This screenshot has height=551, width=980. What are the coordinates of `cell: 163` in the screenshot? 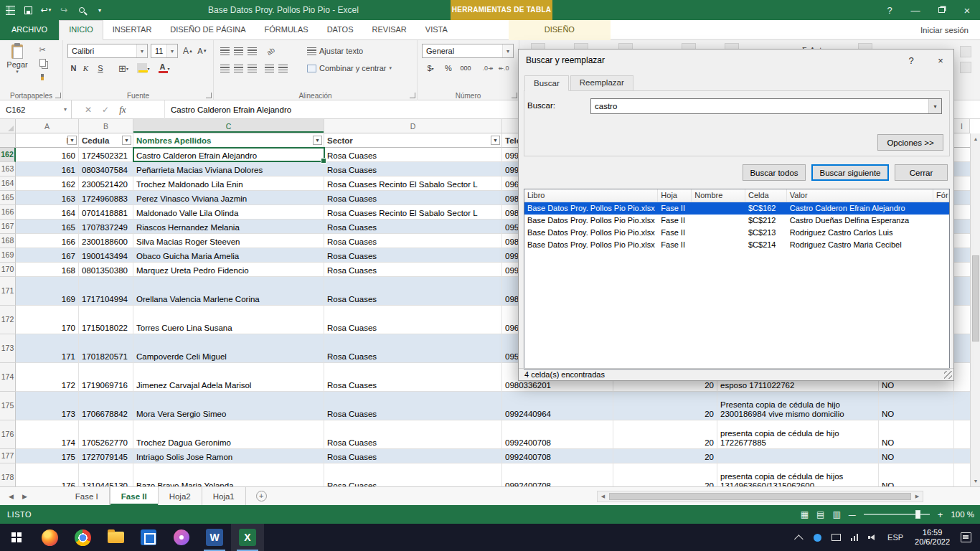 It's located at (47, 198).